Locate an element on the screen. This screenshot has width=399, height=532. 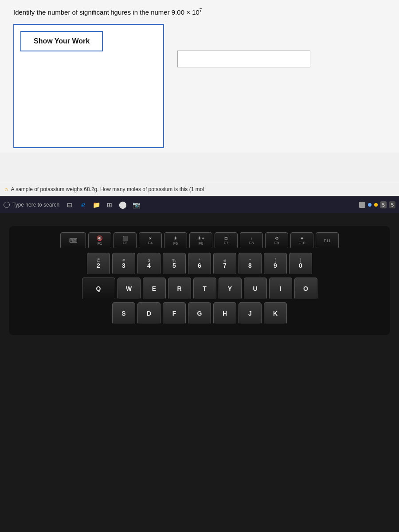
key-y: Y is located at coordinates (230, 289).